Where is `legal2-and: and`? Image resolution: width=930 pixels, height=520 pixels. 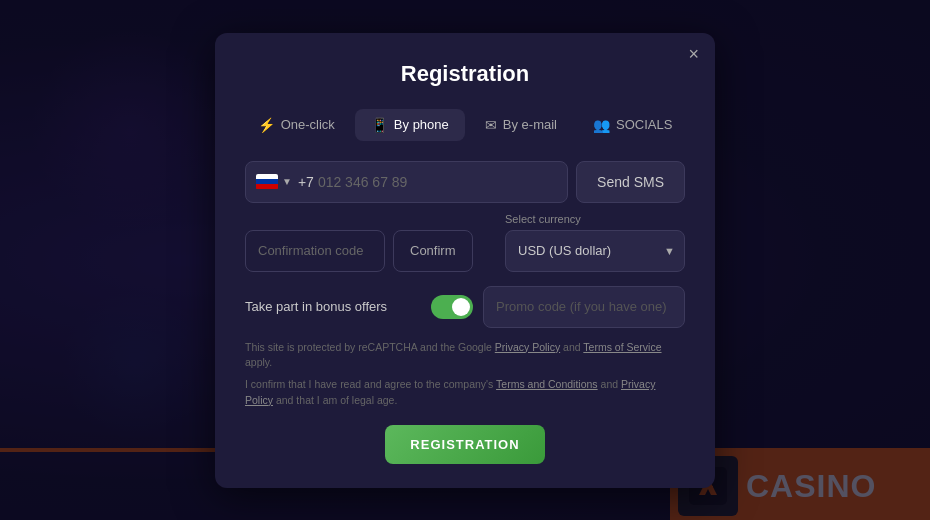
legal2-and: and is located at coordinates (610, 384).